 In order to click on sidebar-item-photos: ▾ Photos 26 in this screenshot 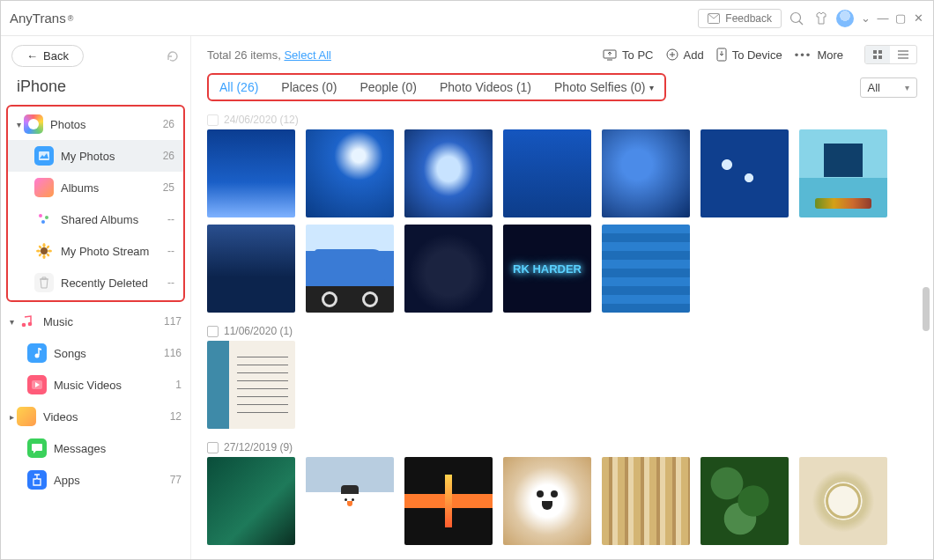, I will do `click(95, 124)`.